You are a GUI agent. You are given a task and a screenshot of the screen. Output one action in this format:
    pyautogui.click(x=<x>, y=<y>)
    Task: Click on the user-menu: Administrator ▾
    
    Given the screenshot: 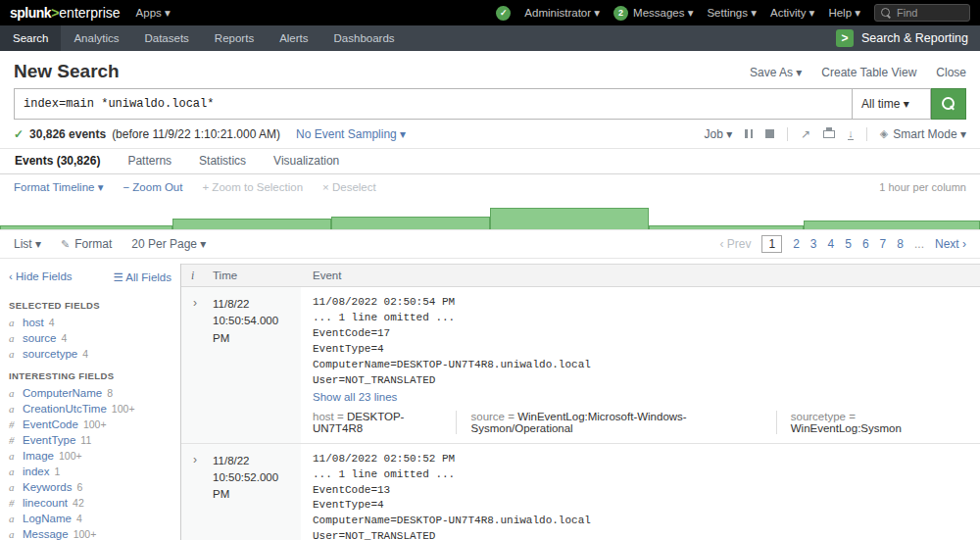 What is the action you would take?
    pyautogui.click(x=563, y=13)
    